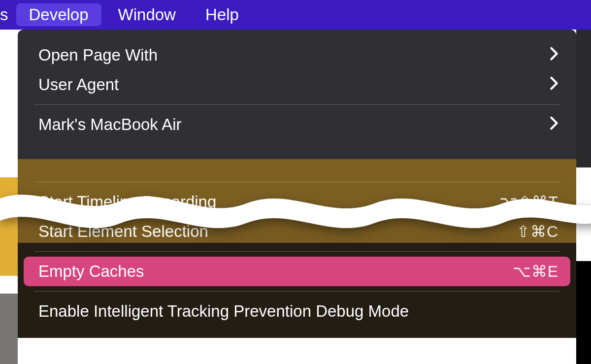 The width and height of the screenshot is (591, 364). I want to click on menu-empty-caches: Empty Caches ⌥⌘E, so click(297, 271).